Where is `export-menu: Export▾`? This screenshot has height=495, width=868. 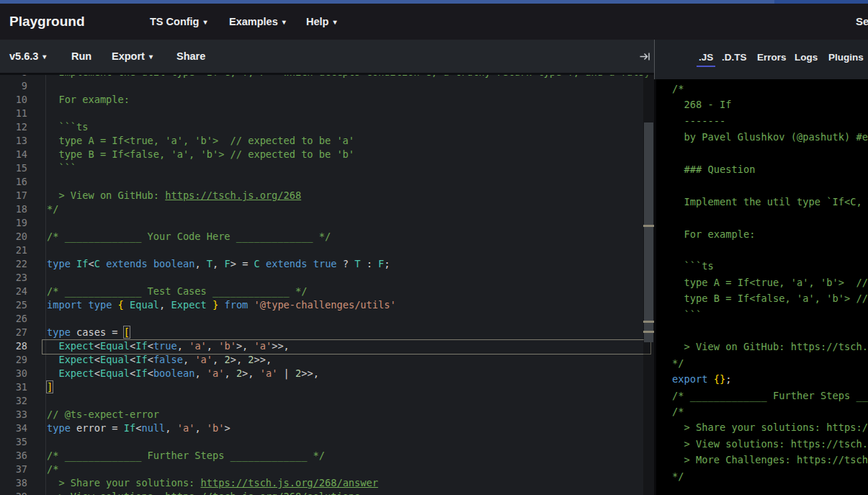
export-menu: Export▾ is located at coordinates (133, 56).